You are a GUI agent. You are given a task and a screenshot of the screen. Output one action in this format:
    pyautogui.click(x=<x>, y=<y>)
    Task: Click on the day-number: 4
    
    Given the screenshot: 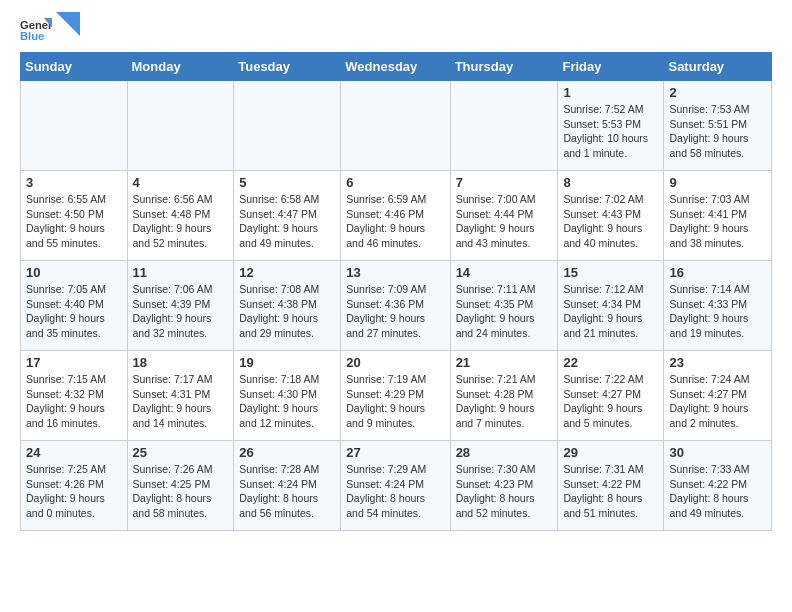 What is the action you would take?
    pyautogui.click(x=181, y=182)
    